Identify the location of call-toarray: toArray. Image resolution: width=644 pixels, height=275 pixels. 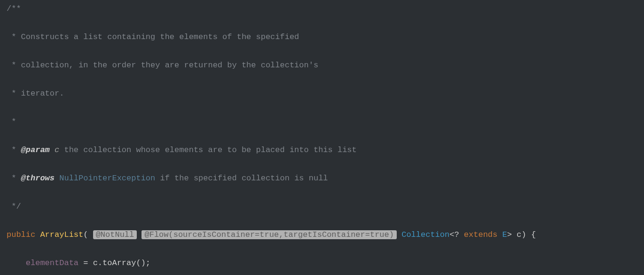
(119, 263).